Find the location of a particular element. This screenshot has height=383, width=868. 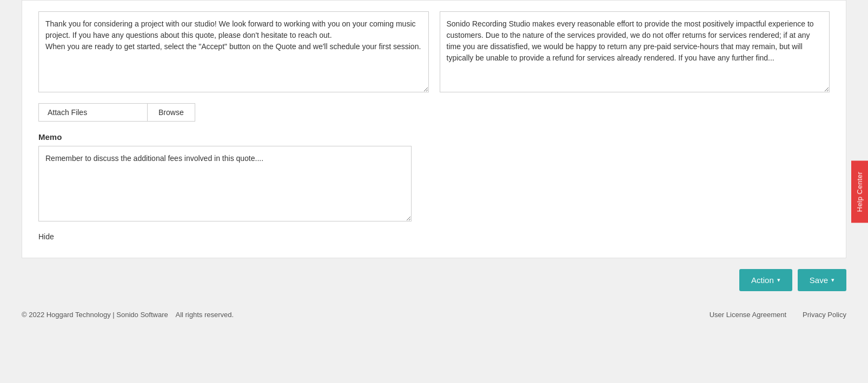

user-license-link: User License Agreement is located at coordinates (748, 314).